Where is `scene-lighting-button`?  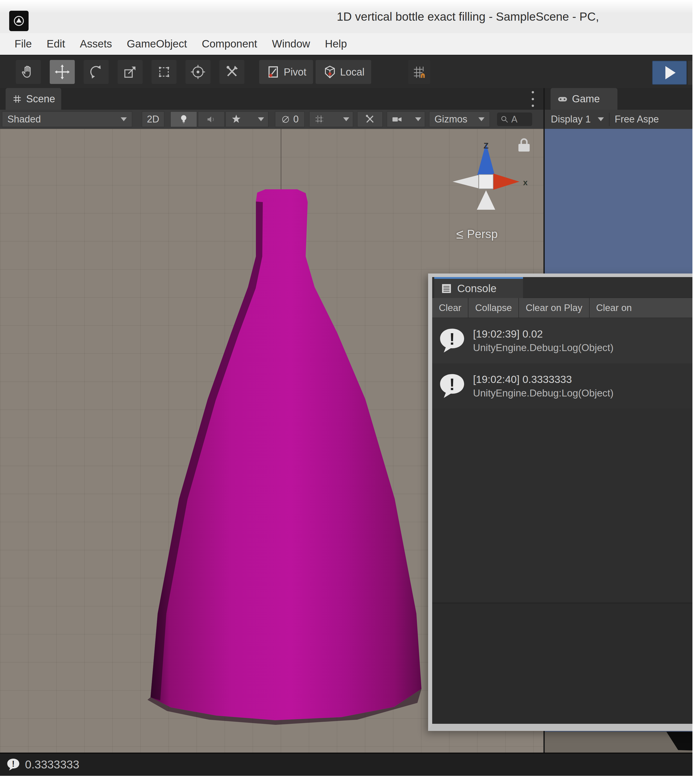
scene-lighting-button is located at coordinates (184, 119).